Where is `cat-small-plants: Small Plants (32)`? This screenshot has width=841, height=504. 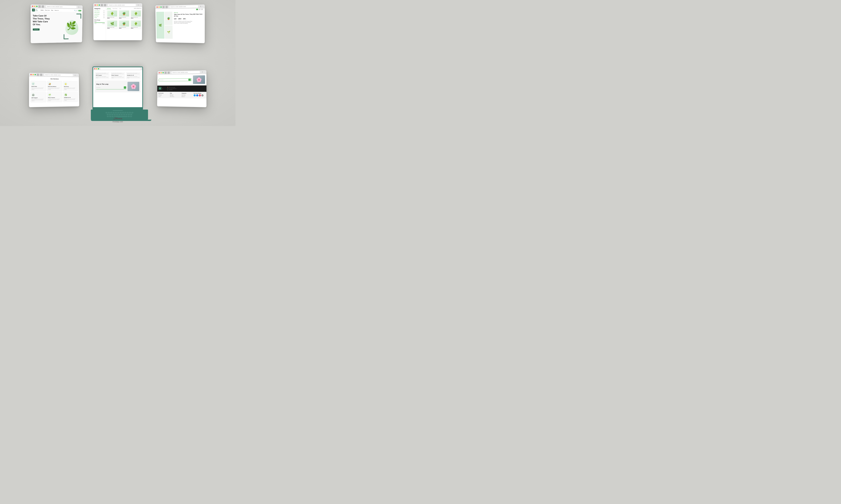
cat-small-plants: Small Plants (32) is located at coordinates (100, 14).